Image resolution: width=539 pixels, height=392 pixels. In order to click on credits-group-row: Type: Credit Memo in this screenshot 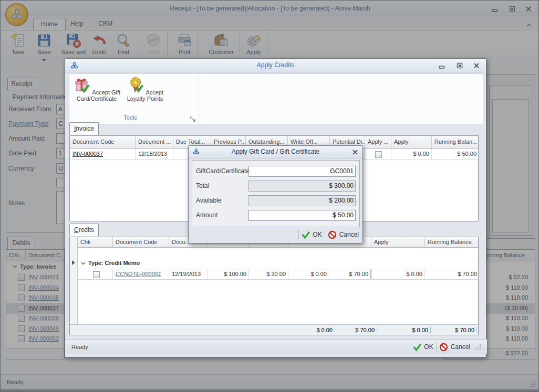, I will do `click(278, 263)`.